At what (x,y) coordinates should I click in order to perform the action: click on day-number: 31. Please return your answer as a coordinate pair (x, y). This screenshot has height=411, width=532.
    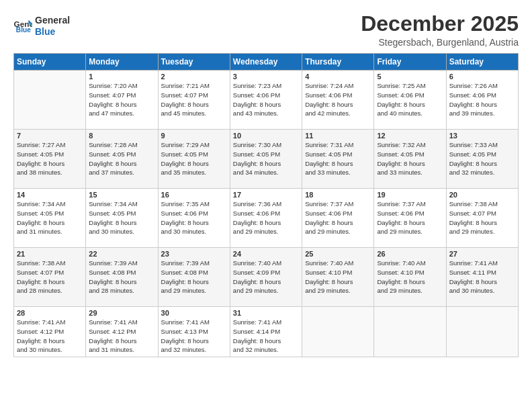
    Looking at the image, I should click on (266, 313).